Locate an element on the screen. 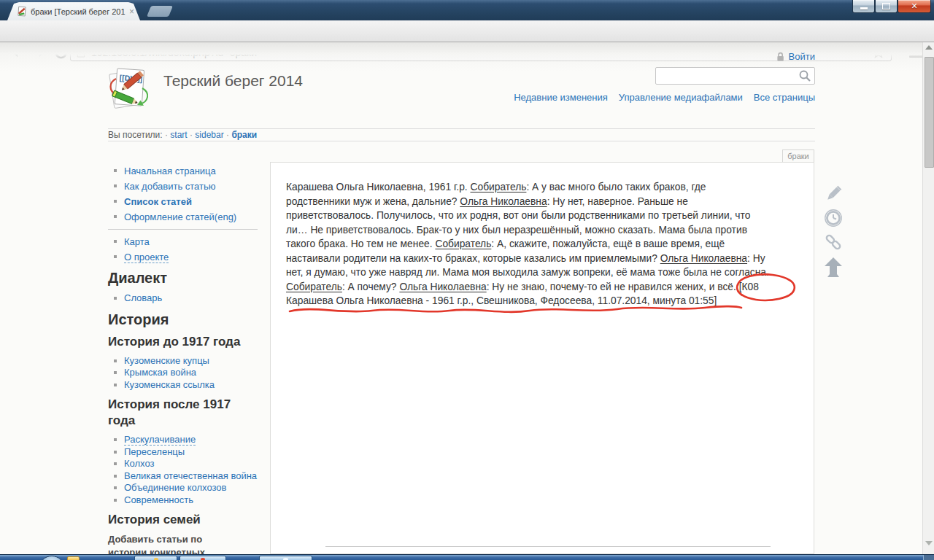 This screenshot has height=560, width=934. sidebar-item: Словарь is located at coordinates (182, 299).